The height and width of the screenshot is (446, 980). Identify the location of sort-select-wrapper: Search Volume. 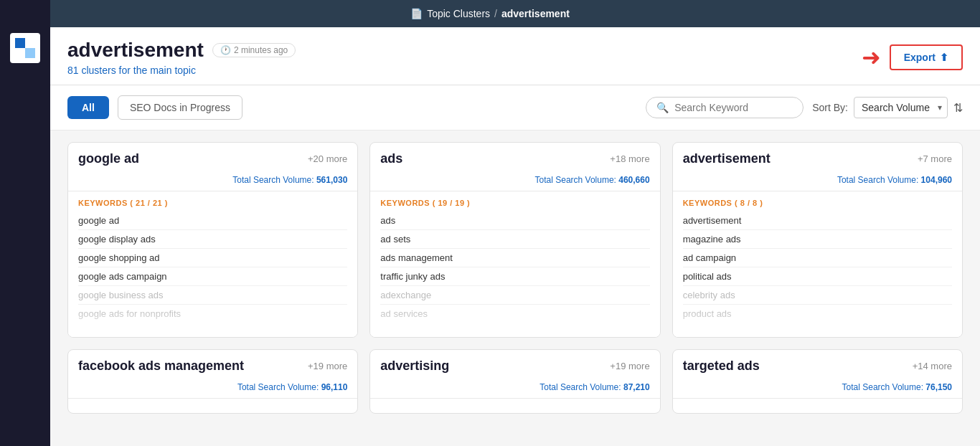
(901, 108).